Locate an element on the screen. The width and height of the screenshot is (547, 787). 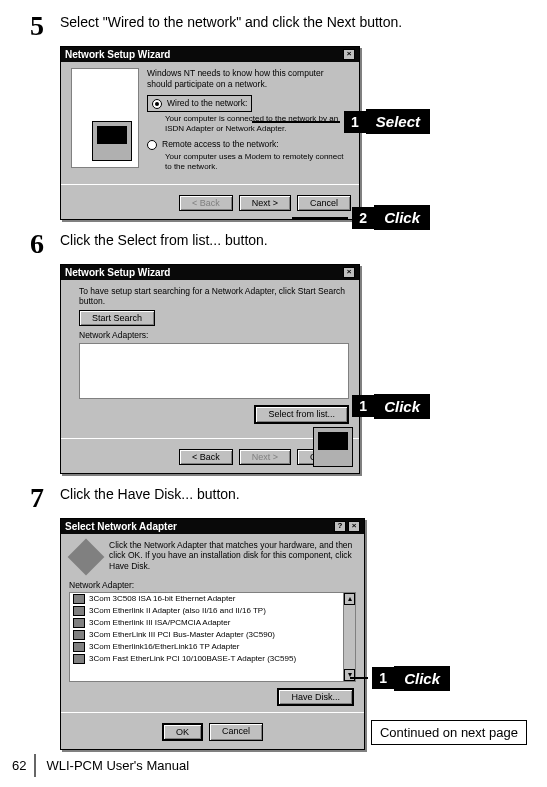
remote-option-row: Remote access to the network: is located at coordinates (248, 144).